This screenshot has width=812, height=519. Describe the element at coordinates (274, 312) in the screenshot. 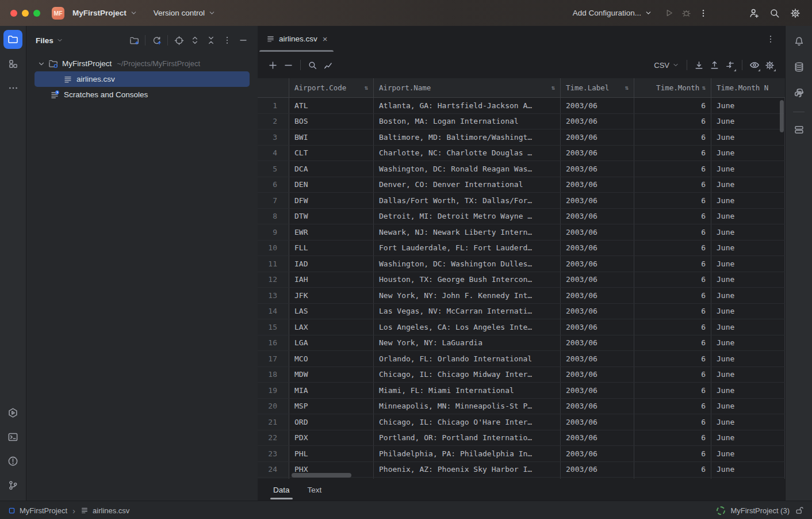

I see `row-number: 14` at that location.